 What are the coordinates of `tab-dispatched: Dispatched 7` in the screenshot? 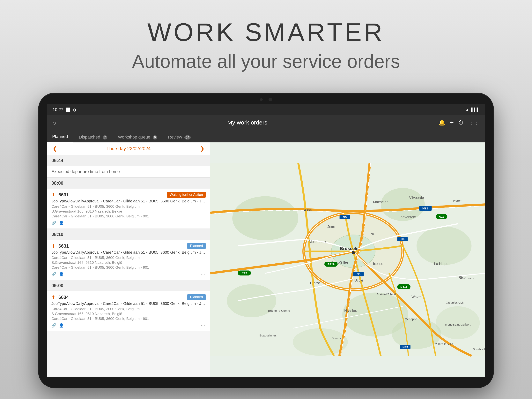 It's located at (93, 139).